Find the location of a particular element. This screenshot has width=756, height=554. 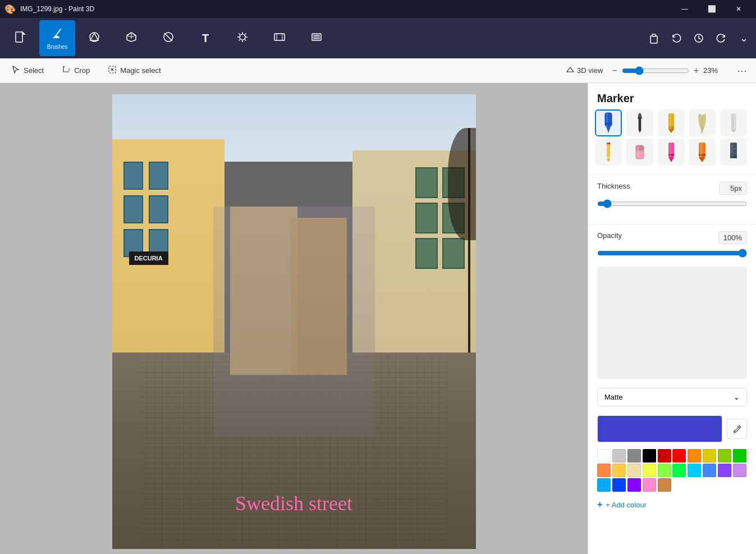

toolbar-more-button: ⌄ is located at coordinates (744, 38).